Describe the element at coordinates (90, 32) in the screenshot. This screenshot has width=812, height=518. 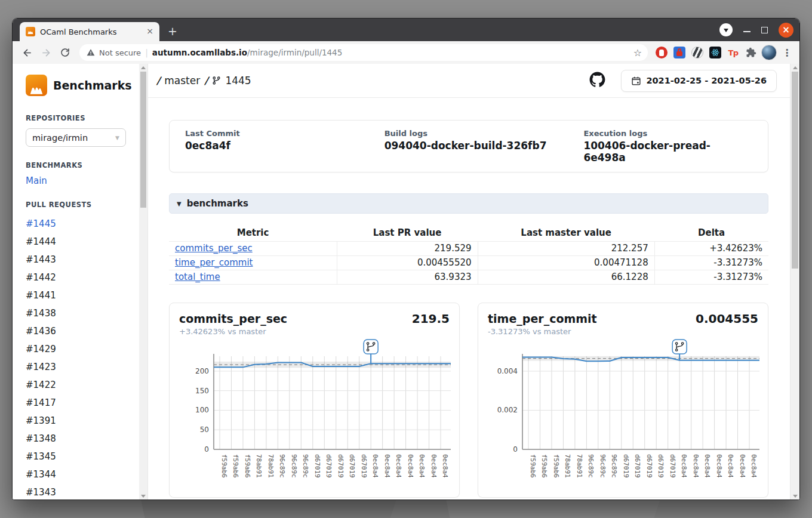
I see `browser-tab: OCaml Benchmarks ×` at that location.